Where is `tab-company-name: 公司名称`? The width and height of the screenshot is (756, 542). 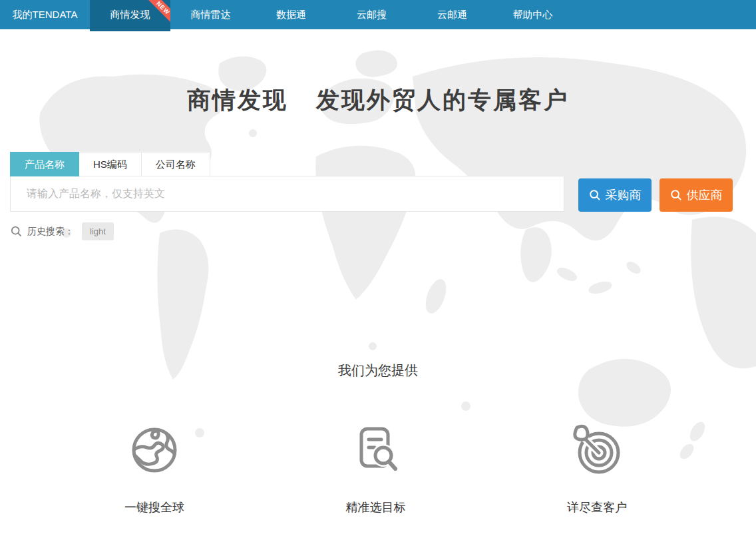
tab-company-name: 公司名称 is located at coordinates (176, 164).